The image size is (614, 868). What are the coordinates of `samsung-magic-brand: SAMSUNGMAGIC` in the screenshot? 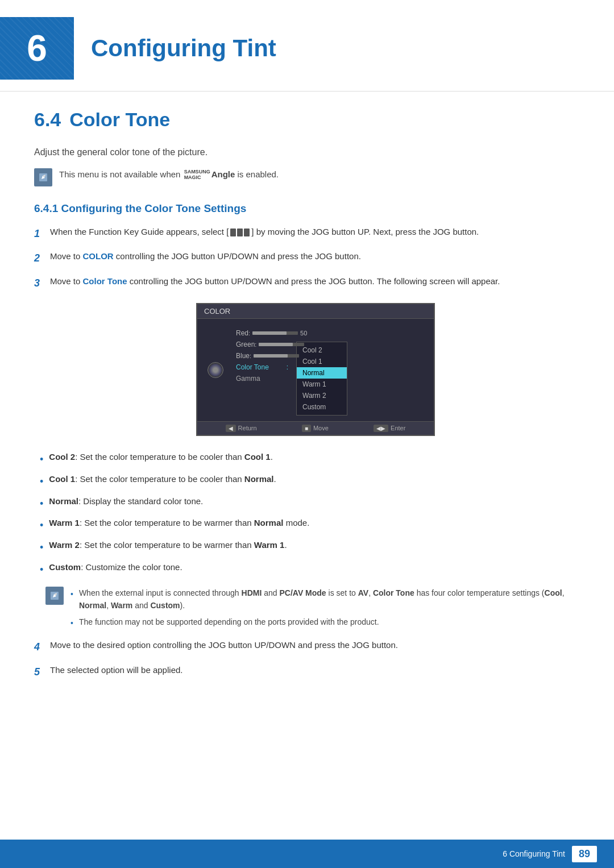 It's located at (197, 175).